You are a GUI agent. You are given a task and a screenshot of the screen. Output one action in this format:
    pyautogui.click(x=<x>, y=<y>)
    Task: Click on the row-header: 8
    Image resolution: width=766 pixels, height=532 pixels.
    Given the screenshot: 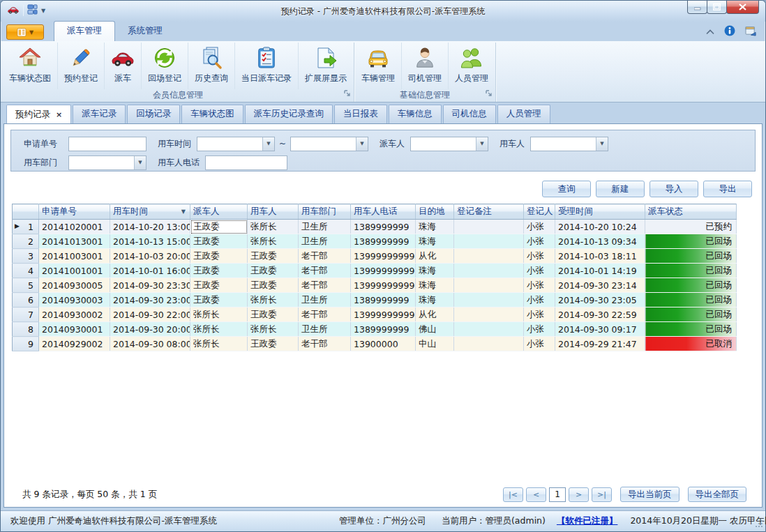 What is the action you would take?
    pyautogui.click(x=26, y=329)
    